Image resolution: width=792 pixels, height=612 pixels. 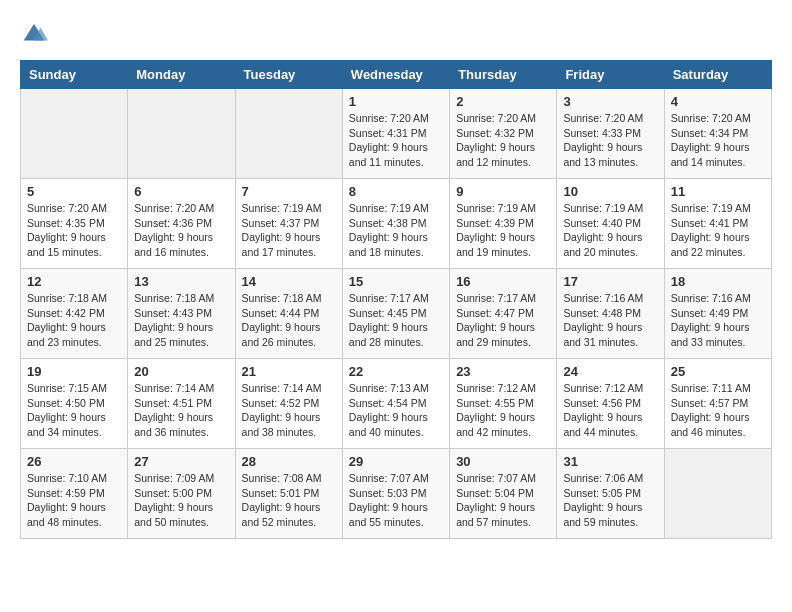 I want to click on day-number: 17, so click(x=610, y=282).